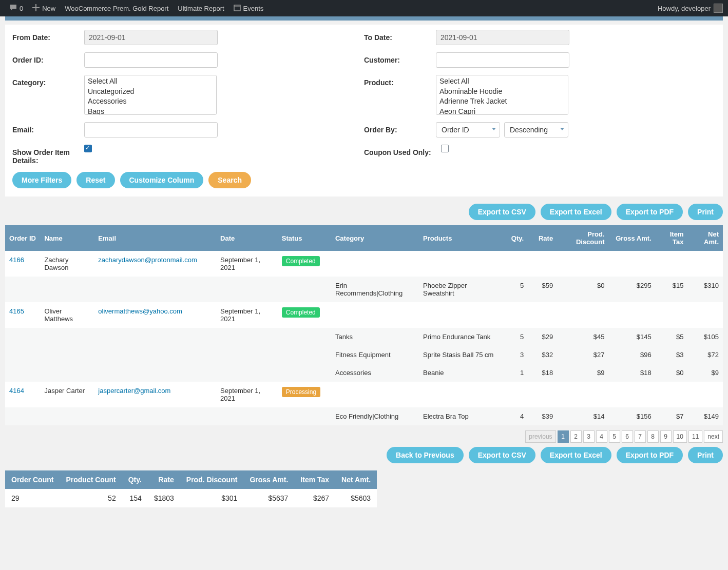  What do you see at coordinates (503, 37) in the screenshot?
I see `to-date-input` at bounding box center [503, 37].